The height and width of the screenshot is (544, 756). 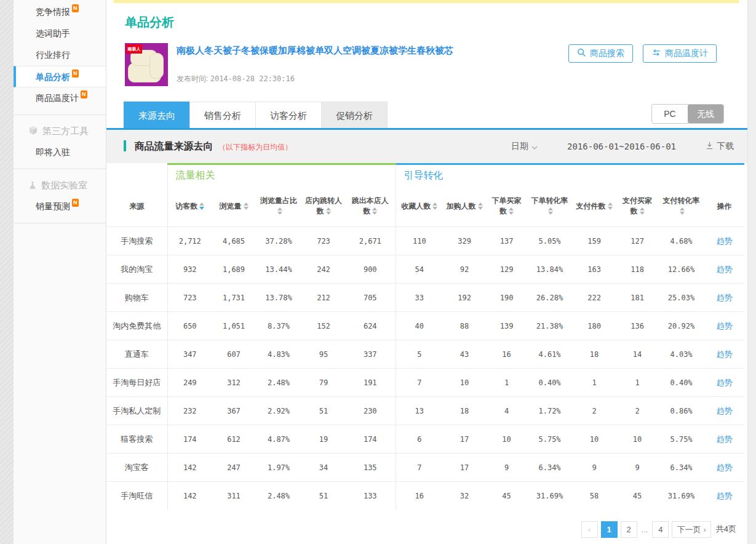 What do you see at coordinates (279, 207) in the screenshot?
I see `column-header: 浏览量占比` at bounding box center [279, 207].